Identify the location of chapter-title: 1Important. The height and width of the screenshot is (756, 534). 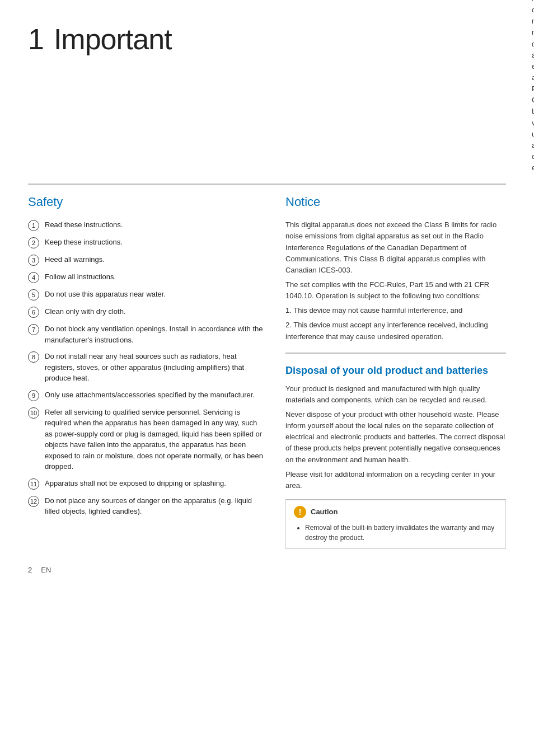
(146, 39).